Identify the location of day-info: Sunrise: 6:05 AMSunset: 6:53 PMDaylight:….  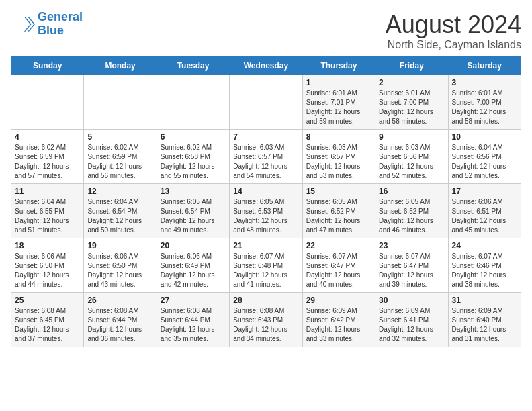
(266, 216).